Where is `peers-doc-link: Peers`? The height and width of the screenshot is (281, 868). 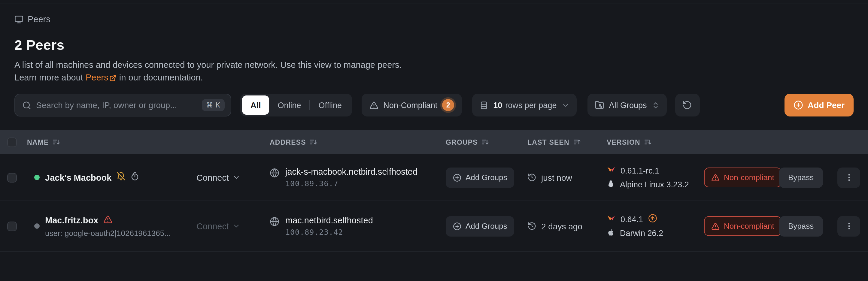
peers-doc-link: Peers is located at coordinates (97, 77).